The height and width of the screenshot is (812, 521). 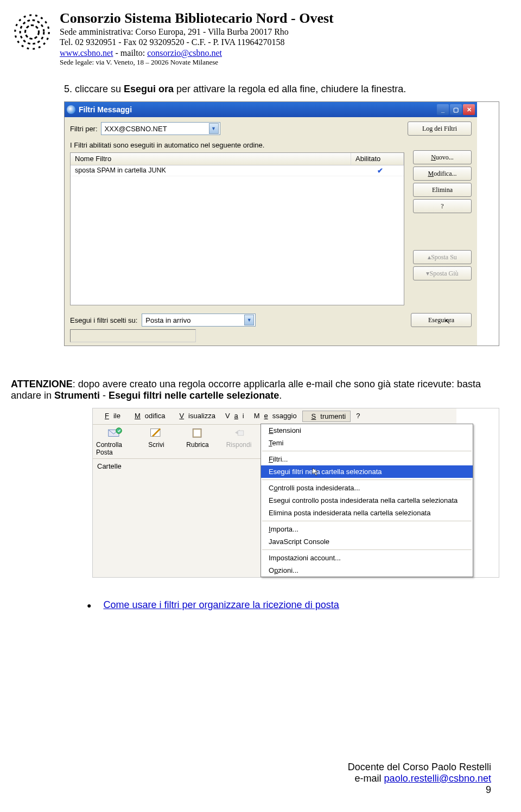 What do you see at coordinates (196, 62) in the screenshot?
I see `legal-office: Sede legale: via V. Veneto, 18 – 20026 N…` at bounding box center [196, 62].